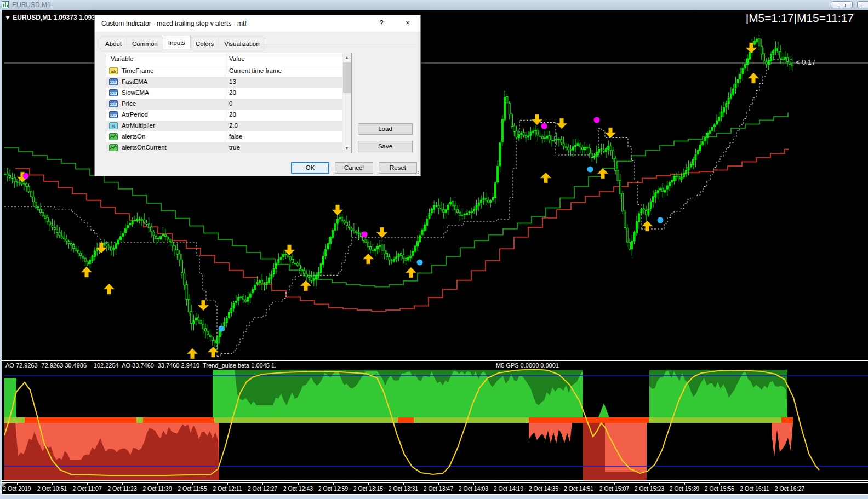  What do you see at coordinates (434, 496) in the screenshot?
I see `bottom-scroll-strip` at bounding box center [434, 496].